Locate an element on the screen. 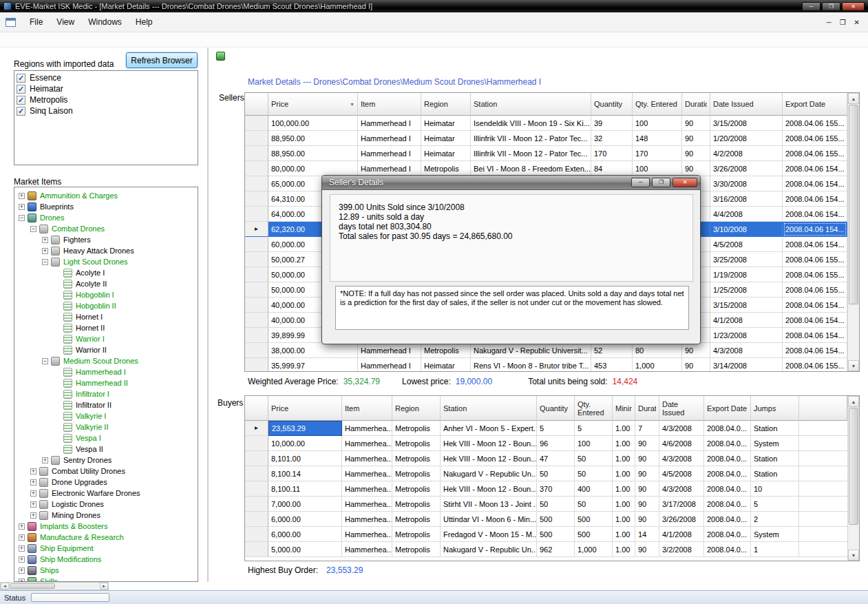  tree-item-hobgoblin-ii: Hobgoblin II is located at coordinates (106, 306).